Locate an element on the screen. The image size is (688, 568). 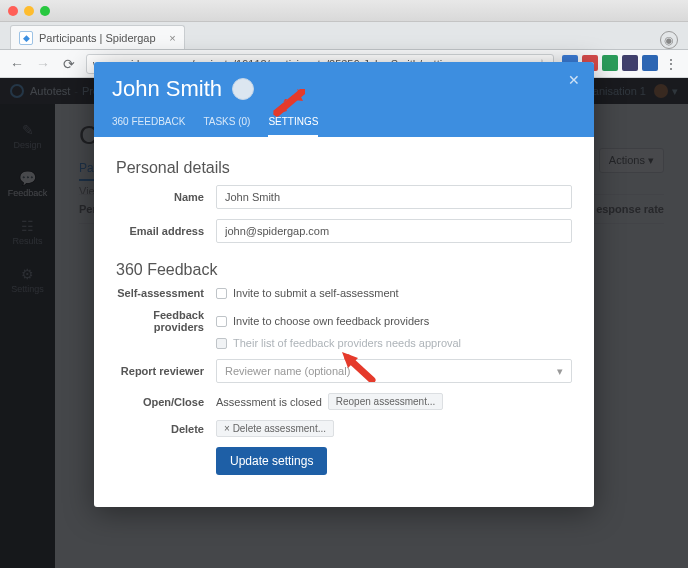
label-feedback-providers: Feedback providers is located at coordinates (166, 321).